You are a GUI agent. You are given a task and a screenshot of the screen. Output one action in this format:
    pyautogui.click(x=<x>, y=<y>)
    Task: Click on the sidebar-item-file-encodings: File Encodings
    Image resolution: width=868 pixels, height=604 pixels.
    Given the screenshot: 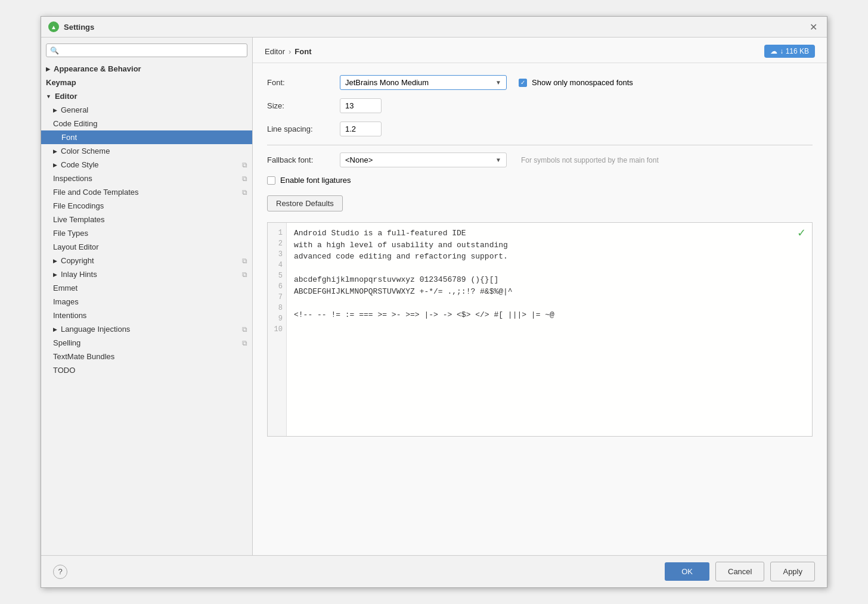 What is the action you would take?
    pyautogui.click(x=147, y=206)
    